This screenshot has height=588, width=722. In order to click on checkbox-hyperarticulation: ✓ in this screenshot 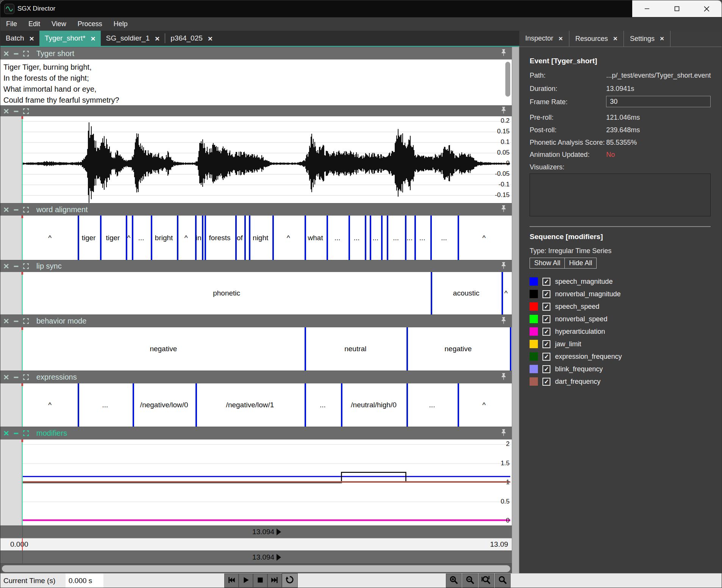, I will do `click(546, 332)`.